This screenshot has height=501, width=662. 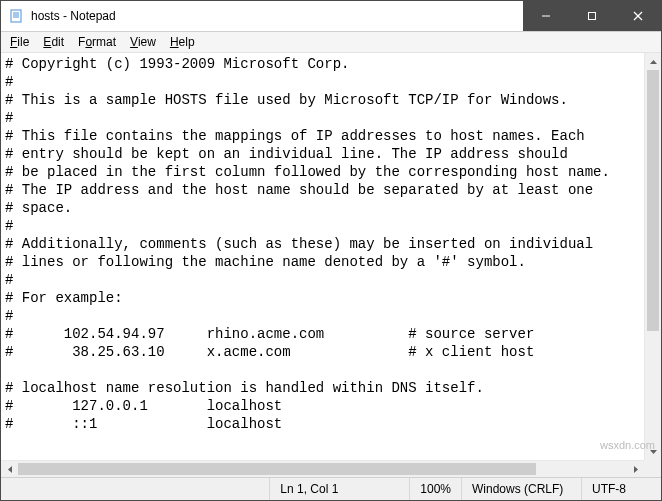 I want to click on vertical-scroll-track, so click(x=653, y=256).